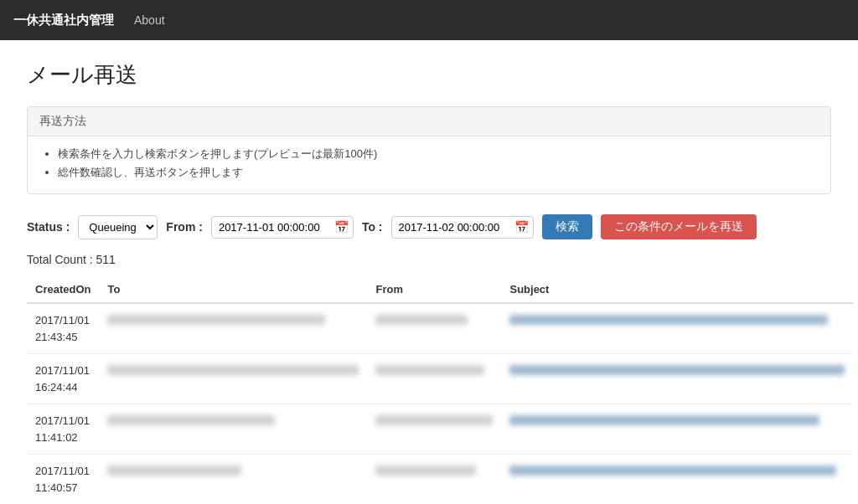 This screenshot has width=858, height=504. What do you see at coordinates (372, 227) in the screenshot?
I see `to-label: To :` at bounding box center [372, 227].